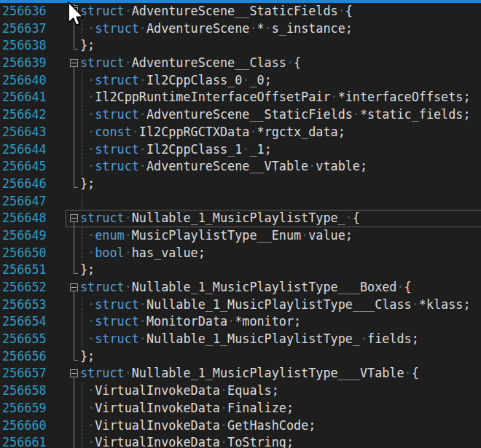 The width and height of the screenshot is (481, 448). What do you see at coordinates (240, 219) in the screenshot?
I see `code-line: 256648struct·Nullable_1_MusicPlaylistTyp…` at bounding box center [240, 219].